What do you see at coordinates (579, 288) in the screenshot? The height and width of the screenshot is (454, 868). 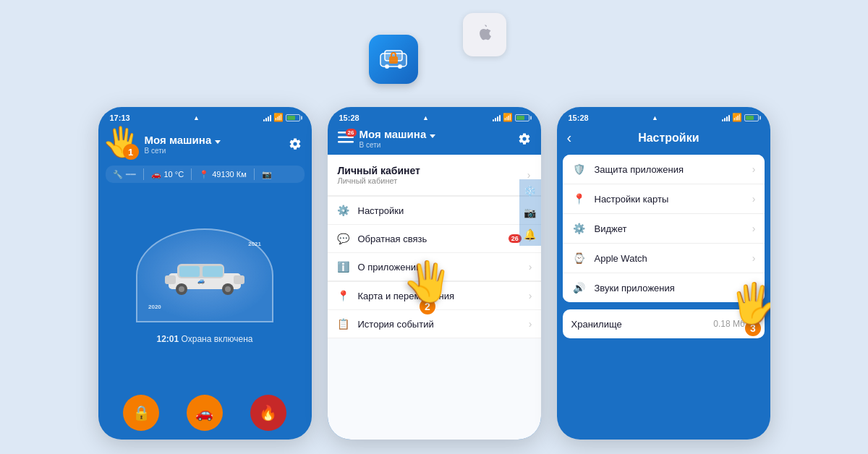 I see `sounds-icon: 🔊` at bounding box center [579, 288].